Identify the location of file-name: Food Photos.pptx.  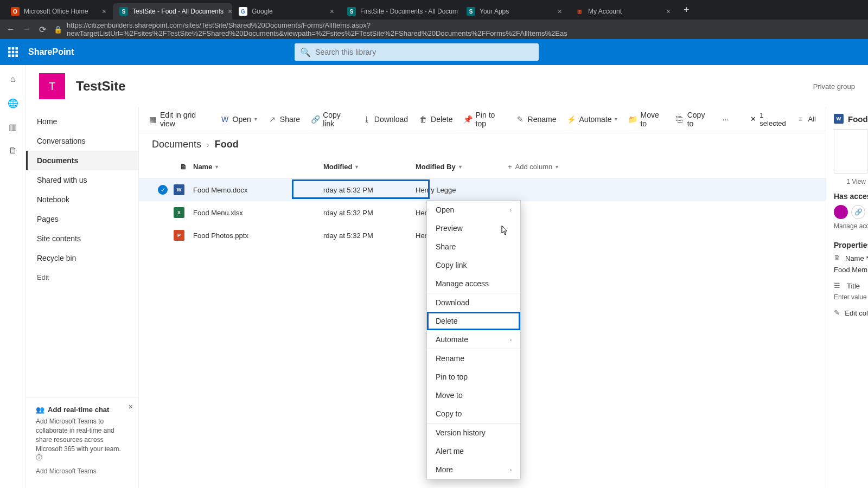
(221, 235).